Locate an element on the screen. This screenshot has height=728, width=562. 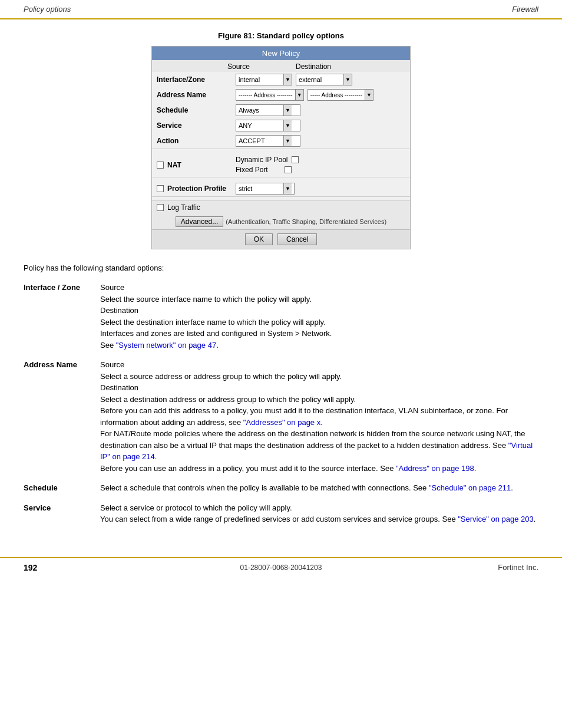
footer-bar: 192 01-28007-0068-20041203 Fortinet Inc. is located at coordinates (281, 567).